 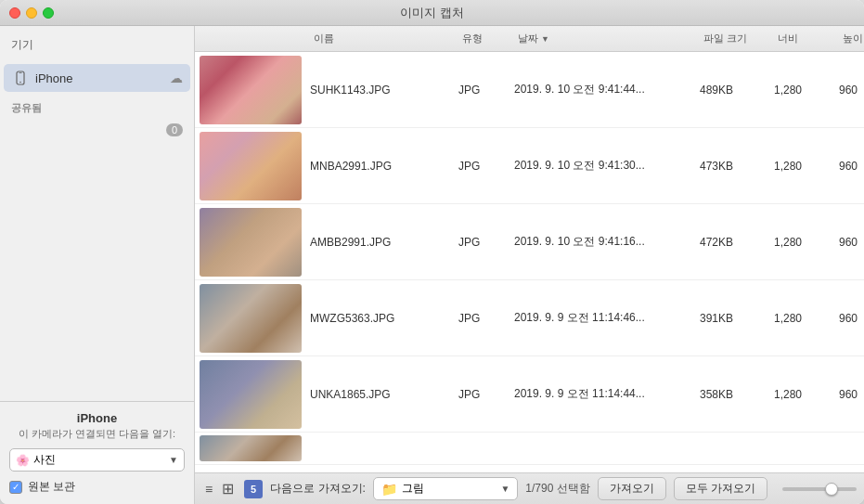 What do you see at coordinates (380, 166) in the screenshot?
I see `filename-2: MNBA2991.JPG` at bounding box center [380, 166].